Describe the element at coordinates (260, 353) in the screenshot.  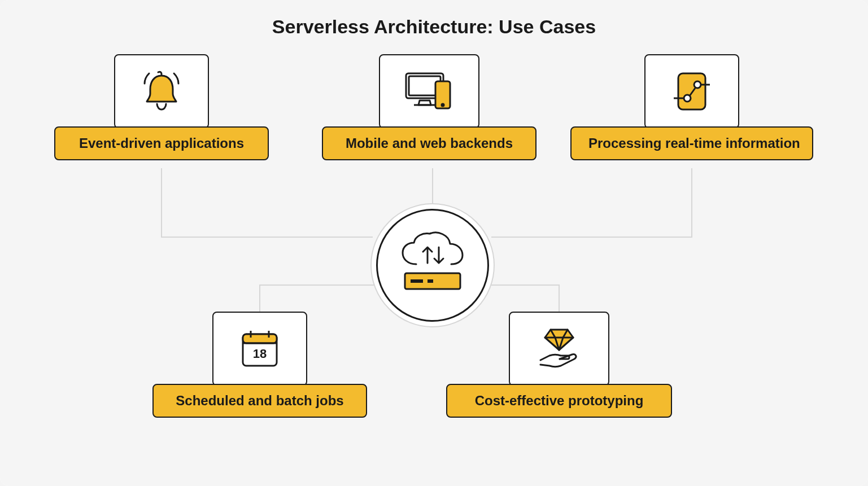
I see `calendar-day-text: 18` at that location.